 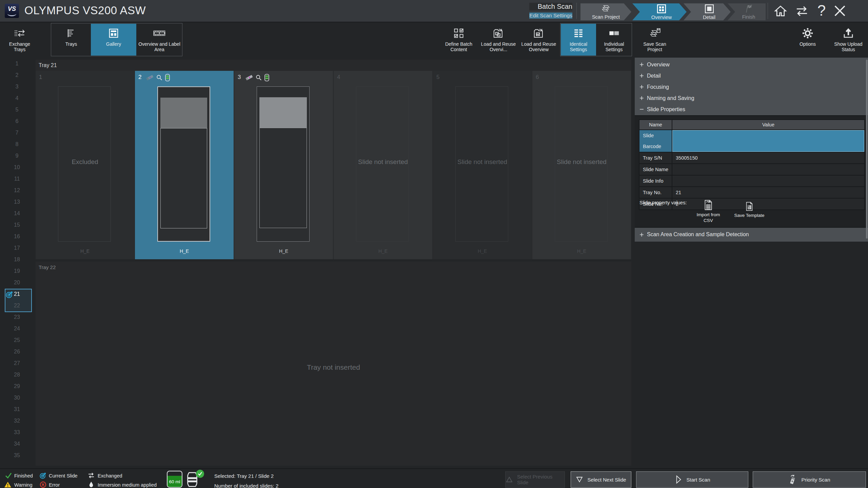 What do you see at coordinates (20, 40) in the screenshot?
I see `exchange-trays-button: Exchange Trays` at bounding box center [20, 40].